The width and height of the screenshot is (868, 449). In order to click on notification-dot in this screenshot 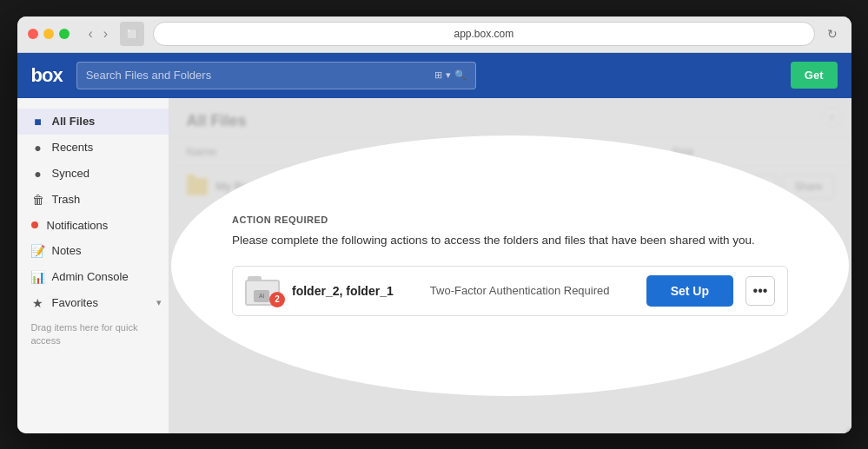, I will do `click(35, 225)`.